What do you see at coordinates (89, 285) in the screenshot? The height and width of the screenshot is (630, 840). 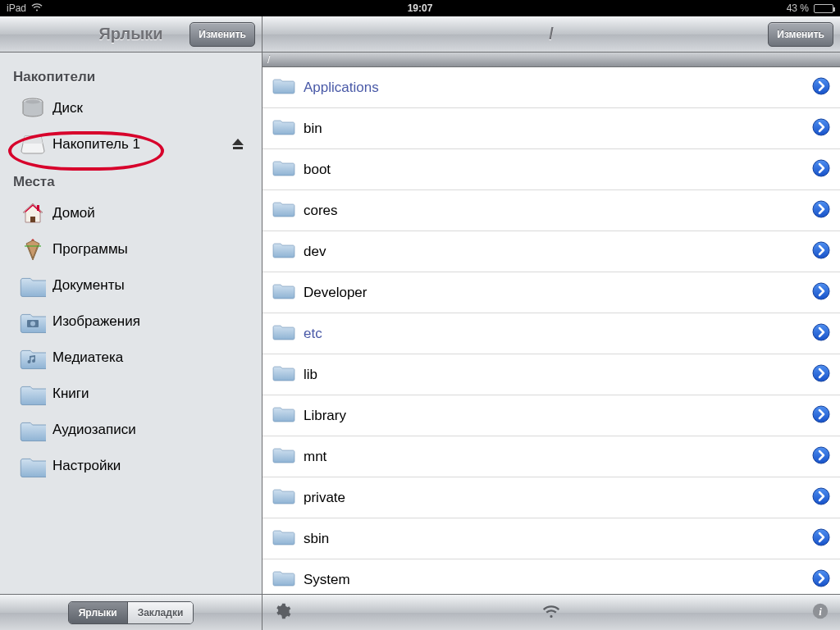 I see `sidebar-item-label: Документы` at bounding box center [89, 285].